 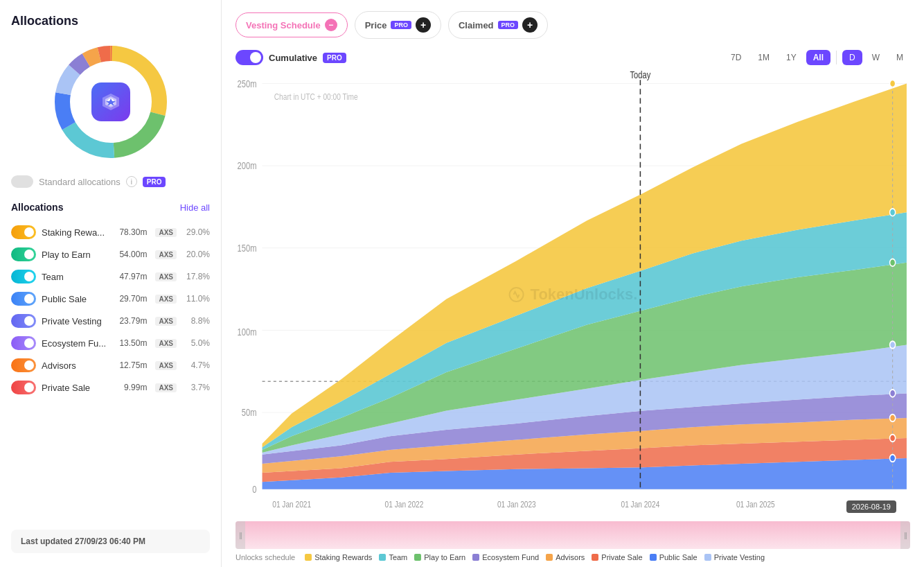 I want to click on tab-claimed-pro-badge: PRO, so click(x=508, y=25).